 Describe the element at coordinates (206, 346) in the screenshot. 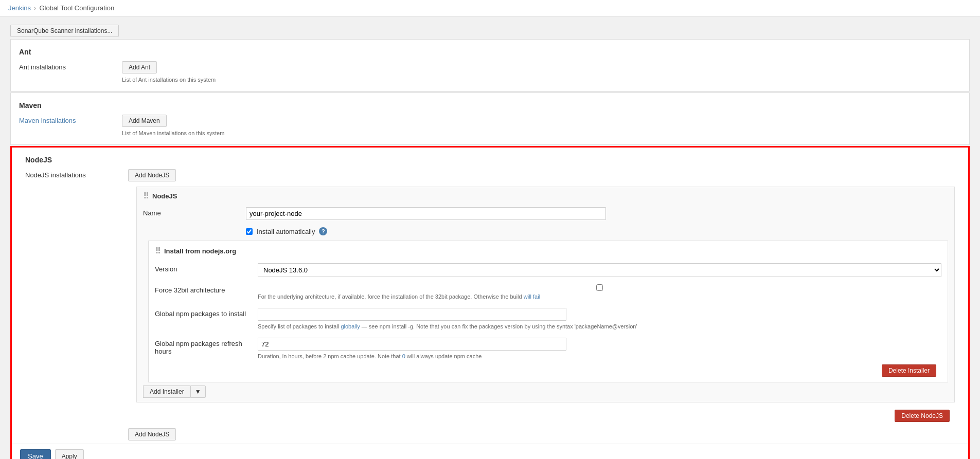

I see `npm-refresh-label: Global npm packages refresh hours` at that location.